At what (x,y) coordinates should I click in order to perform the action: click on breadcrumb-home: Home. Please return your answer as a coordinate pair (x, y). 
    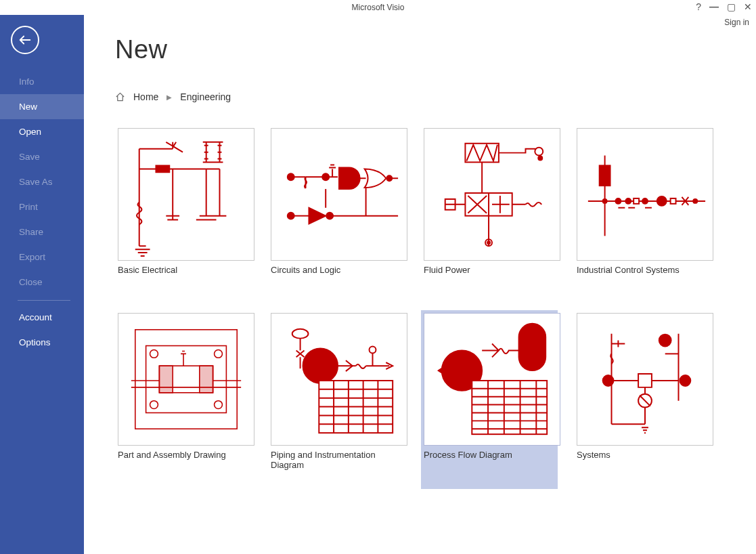
    Looking at the image, I should click on (146, 97).